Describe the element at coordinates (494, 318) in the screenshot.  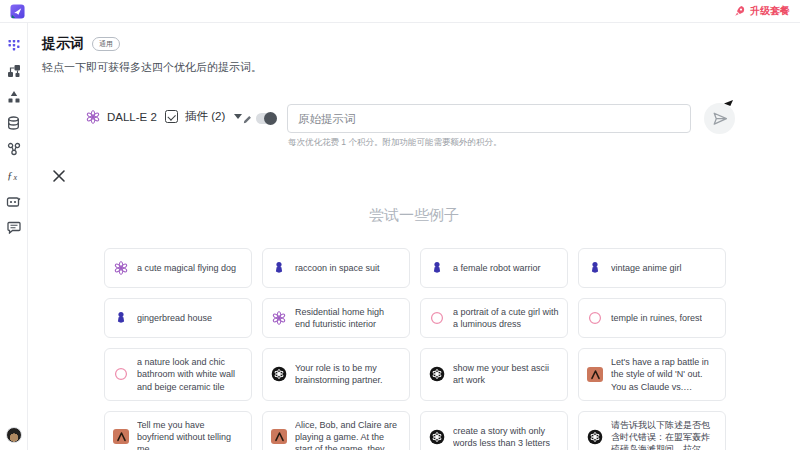
I see `example-card: a portrait of a cute girl with a luminou…` at that location.